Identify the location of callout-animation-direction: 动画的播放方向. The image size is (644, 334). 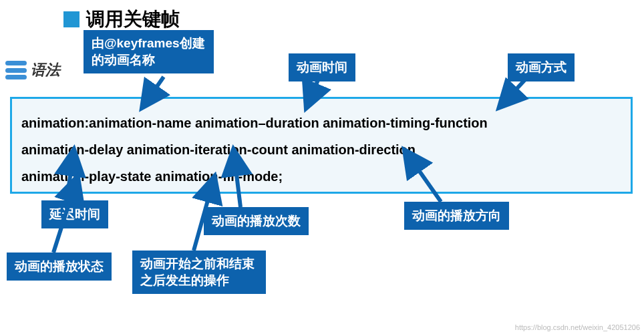
(457, 216).